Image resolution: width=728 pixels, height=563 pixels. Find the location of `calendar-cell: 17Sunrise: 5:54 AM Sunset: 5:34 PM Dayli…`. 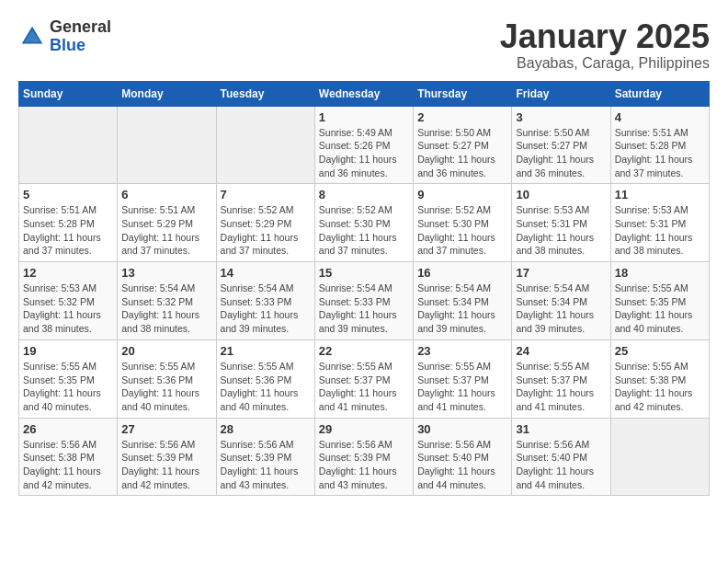

calendar-cell: 17Sunrise: 5:54 AM Sunset: 5:34 PM Dayli… is located at coordinates (561, 302).